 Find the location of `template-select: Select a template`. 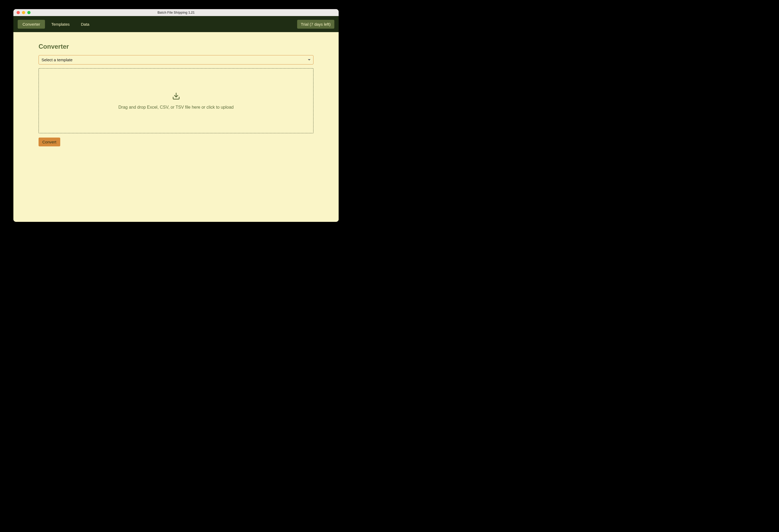

template-select: Select a template is located at coordinates (176, 60).